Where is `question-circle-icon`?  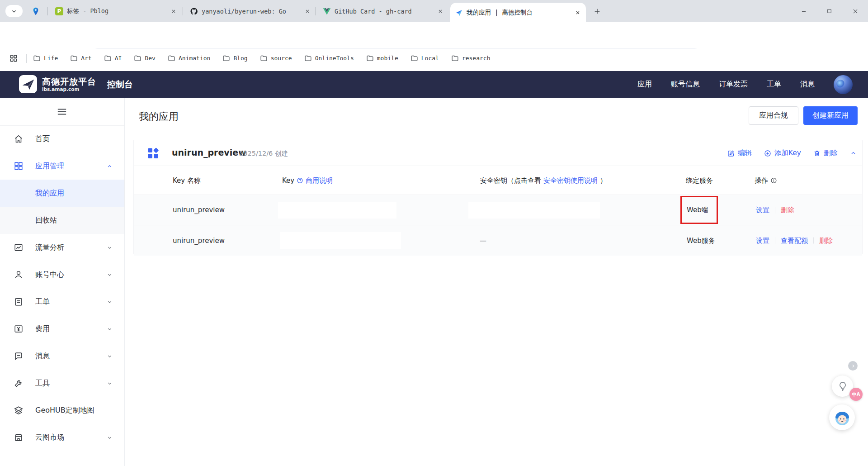 question-circle-icon is located at coordinates (300, 180).